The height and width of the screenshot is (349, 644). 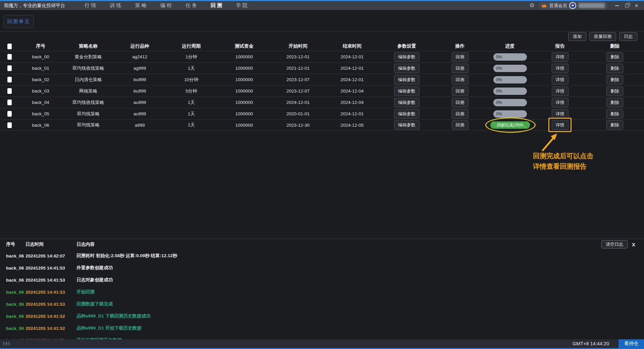 I want to click on log-close-icon: X, so click(x=634, y=245).